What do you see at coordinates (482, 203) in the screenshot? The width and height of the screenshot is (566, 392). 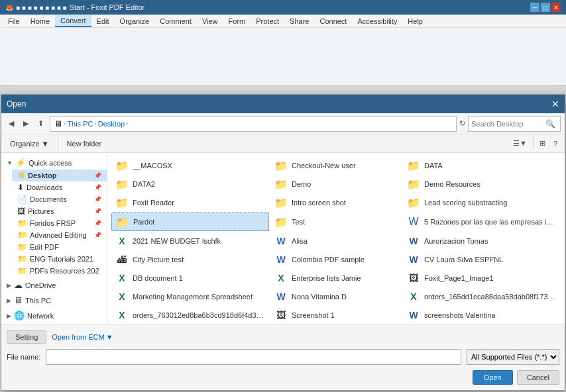 I see `file-item-lead-scoring: 📁 Lead scoring substracting` at bounding box center [482, 203].